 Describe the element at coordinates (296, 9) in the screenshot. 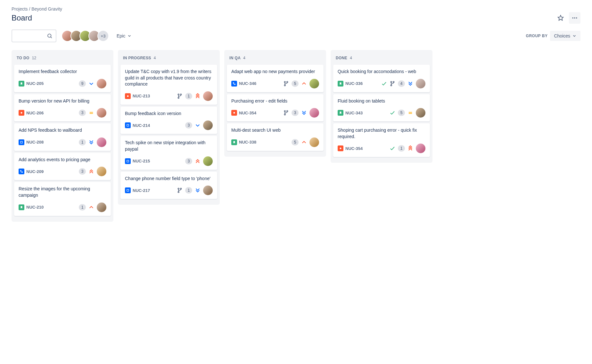

I see `breadcrumb: Projects / Beyond Gravity` at that location.